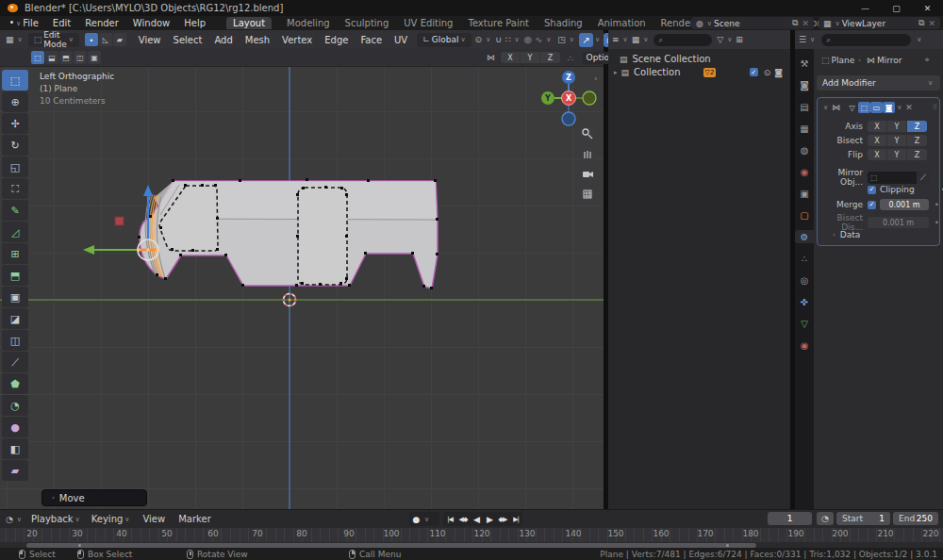 Image resolution: width=943 pixels, height=560 pixels. Describe the element at coordinates (79, 545) in the screenshot. I see `scrollbar-zoom-handle` at that location.